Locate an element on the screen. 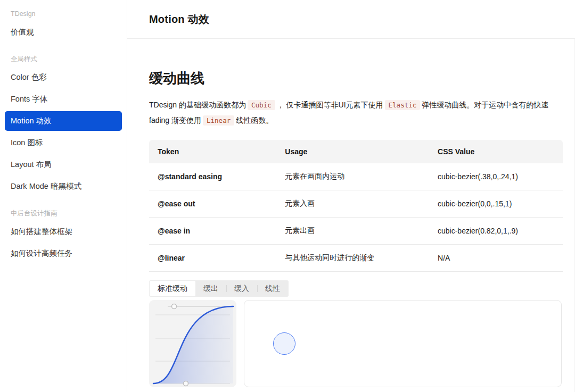  intro-text: 线性函数。 is located at coordinates (254, 120).